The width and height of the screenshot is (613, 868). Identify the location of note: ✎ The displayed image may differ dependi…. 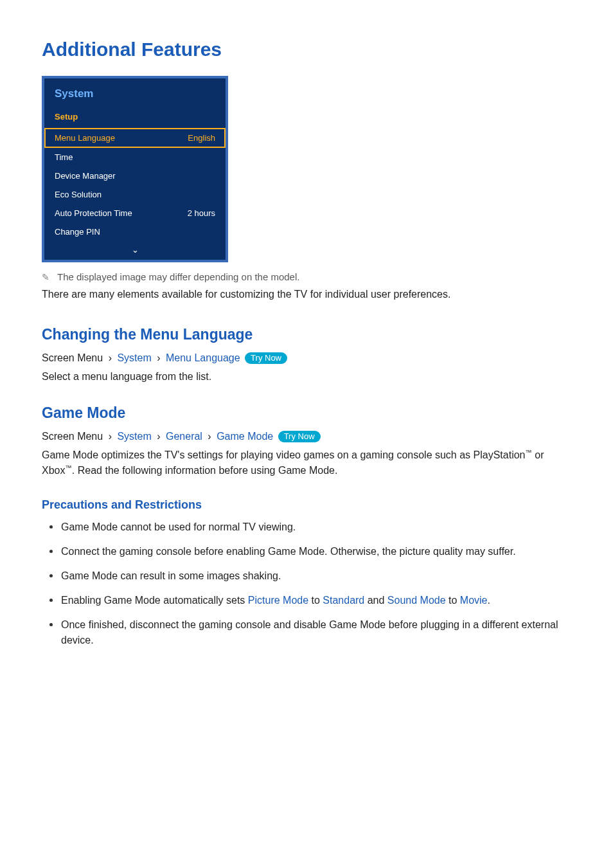
(306, 276).